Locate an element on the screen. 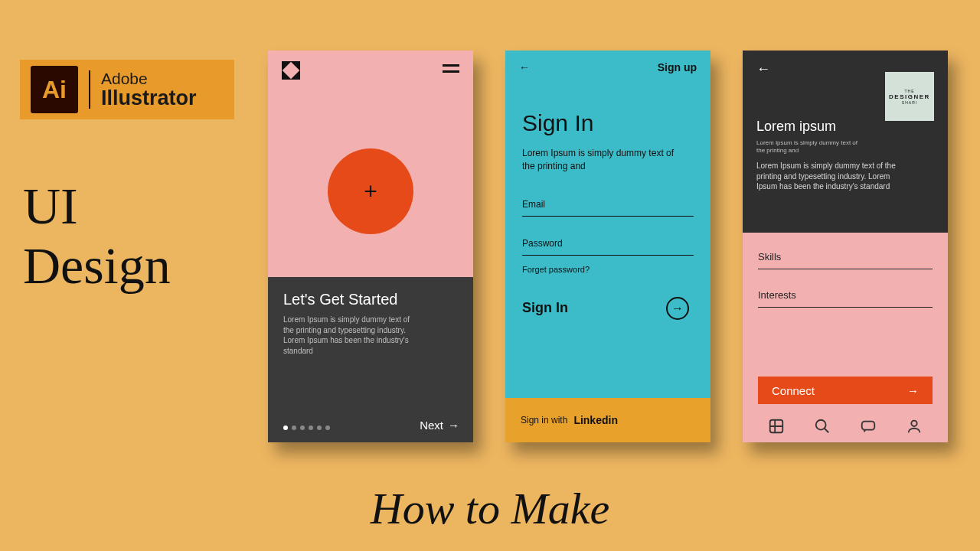  back-icon: ← is located at coordinates (524, 67).